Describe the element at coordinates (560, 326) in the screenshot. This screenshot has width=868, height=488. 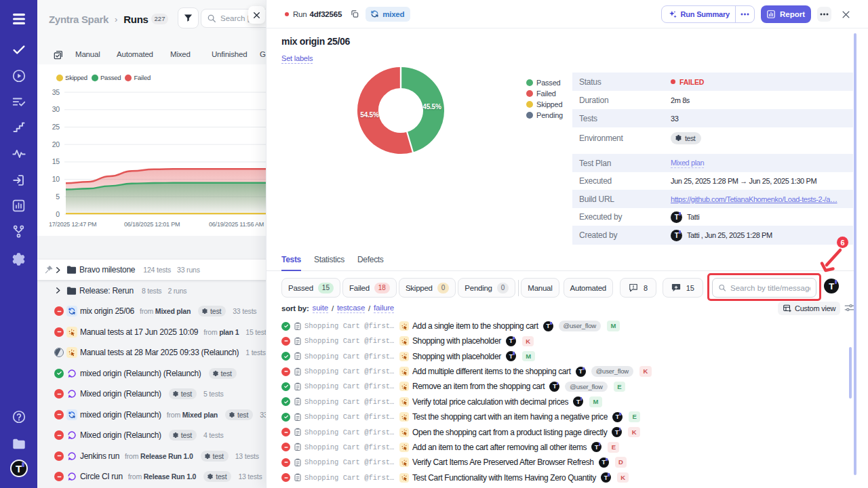
I see `test-row: Shopping Cart @first…Add a single item t…` at that location.